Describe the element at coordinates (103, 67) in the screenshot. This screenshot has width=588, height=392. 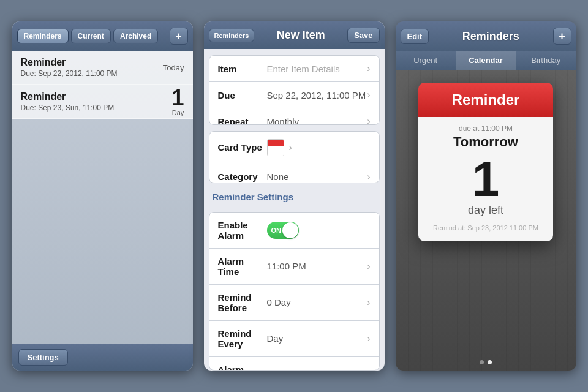
I see `reminder-item: Reminder Due: Sep 22, 2012, 11:00 PM Tod…` at that location.